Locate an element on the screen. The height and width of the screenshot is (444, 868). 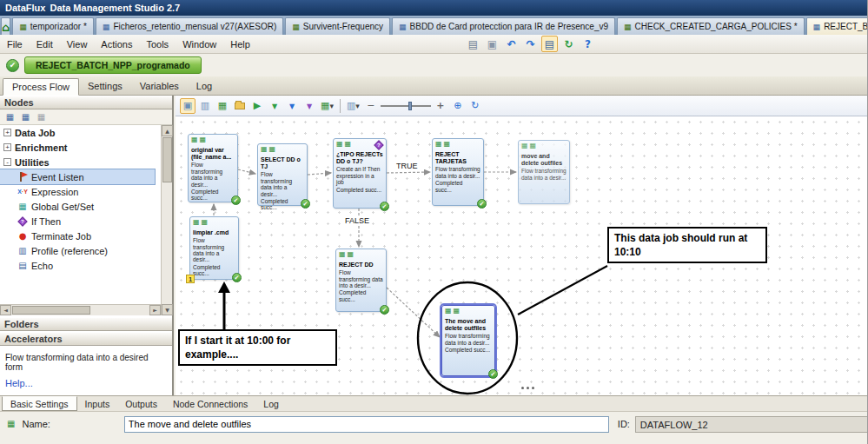
doc-tab-reject-batch-active: REJECT_BATCH_NPP_programado * is located at coordinates (838, 26).